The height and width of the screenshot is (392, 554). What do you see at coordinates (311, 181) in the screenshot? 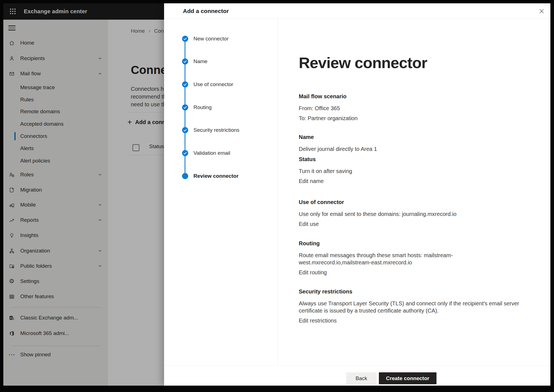
I see `edit-name-link: Edit name` at bounding box center [311, 181].